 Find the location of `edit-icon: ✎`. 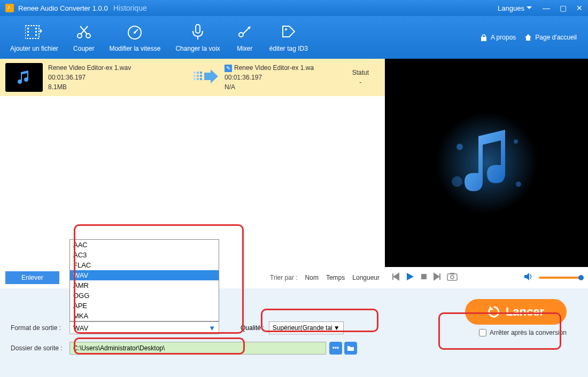

edit-icon: ✎ is located at coordinates (228, 68).